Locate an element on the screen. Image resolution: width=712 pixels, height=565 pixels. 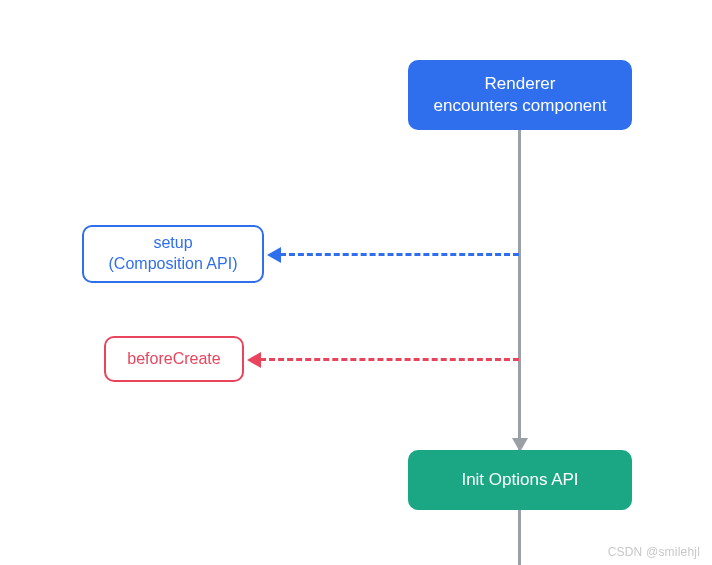
node-beforecreate-label: beforeCreate is located at coordinates (174, 360).